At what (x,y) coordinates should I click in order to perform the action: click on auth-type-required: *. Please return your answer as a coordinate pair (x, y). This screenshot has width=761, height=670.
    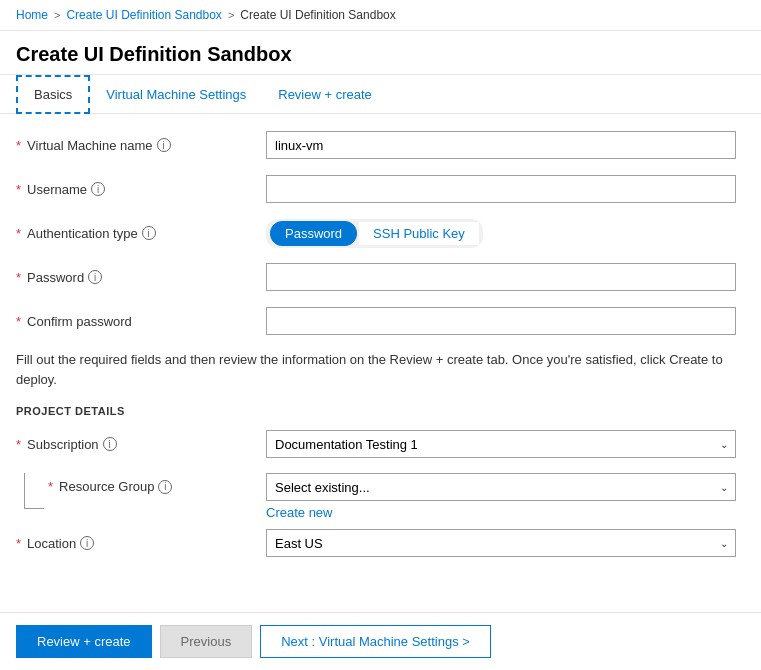
    Looking at the image, I should click on (18, 234).